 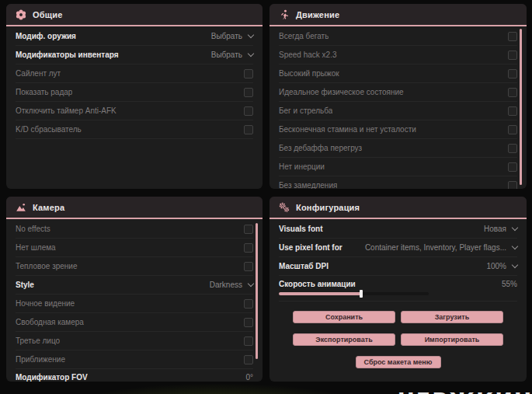 What do you see at coordinates (134, 285) in the screenshot?
I see `setting-row-style: StyleDarkness` at bounding box center [134, 285].